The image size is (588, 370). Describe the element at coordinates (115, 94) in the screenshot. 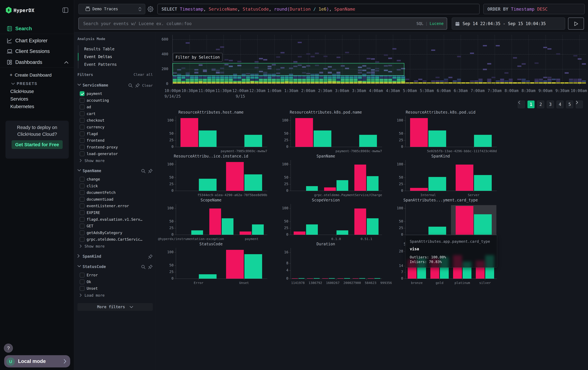

I see `filter-option-payment: payment` at that location.